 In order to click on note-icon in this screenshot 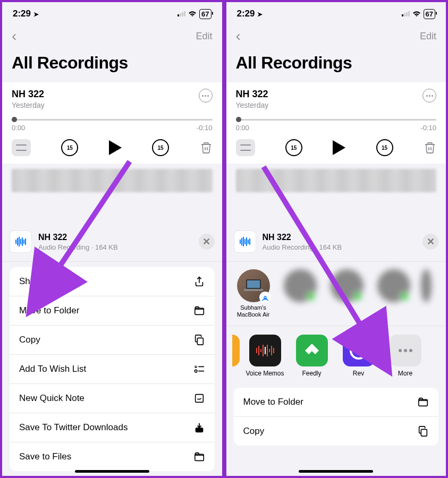, I will do `click(199, 398)`.